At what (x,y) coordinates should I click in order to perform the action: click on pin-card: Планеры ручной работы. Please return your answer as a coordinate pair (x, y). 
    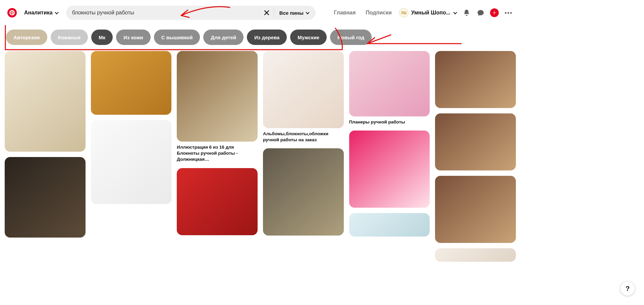
    Looking at the image, I should click on (390, 88).